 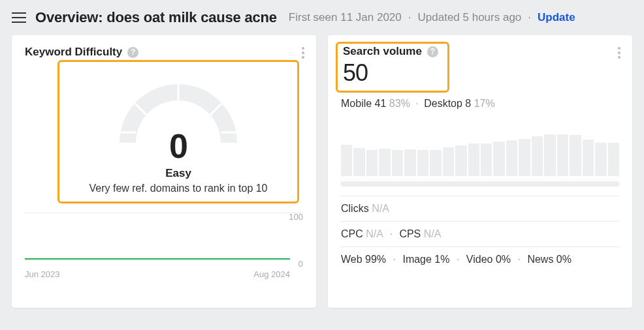 What do you see at coordinates (400, 103) in the screenshot?
I see `mobile-pct: 83%` at bounding box center [400, 103].